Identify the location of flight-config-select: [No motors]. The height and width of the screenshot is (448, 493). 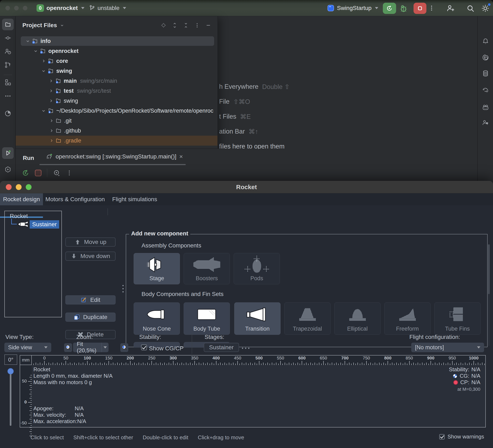
(448, 348).